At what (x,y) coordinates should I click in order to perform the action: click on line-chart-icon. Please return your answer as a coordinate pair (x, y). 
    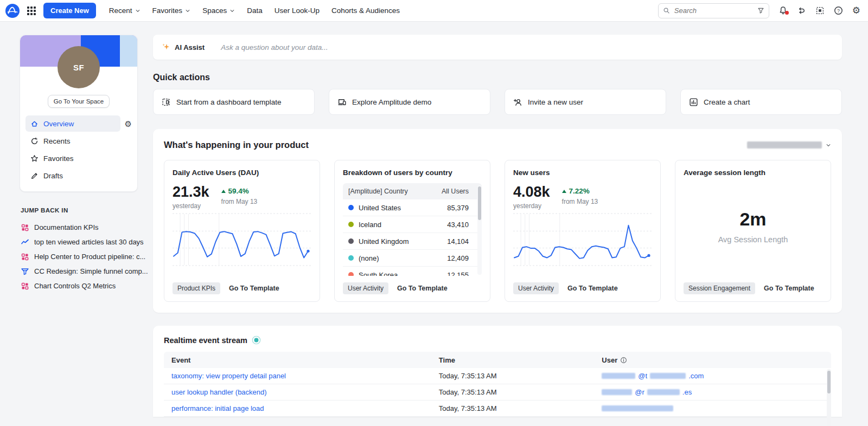
    Looking at the image, I should click on (25, 242).